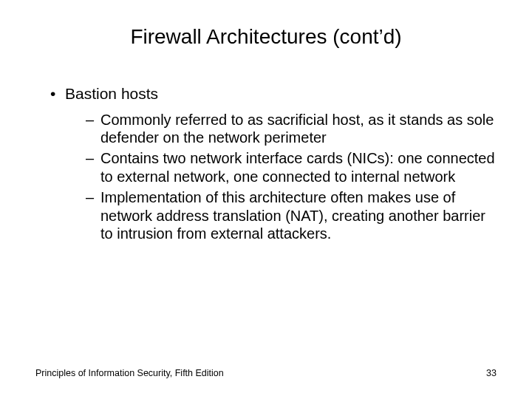 This screenshot has height=399, width=532. Describe the element at coordinates (491, 373) in the screenshot. I see `page-number: 33` at that location.